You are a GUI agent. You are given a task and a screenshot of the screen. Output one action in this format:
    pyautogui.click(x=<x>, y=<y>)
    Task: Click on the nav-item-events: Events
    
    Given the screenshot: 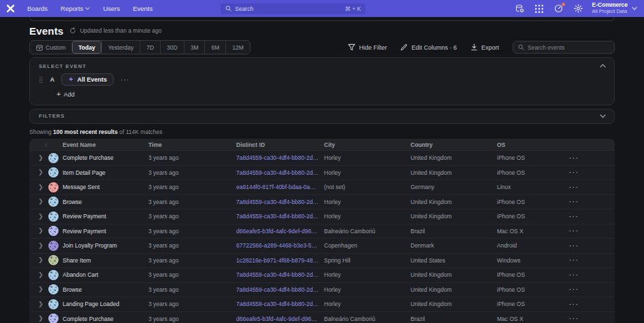 What is the action you would take?
    pyautogui.click(x=143, y=8)
    